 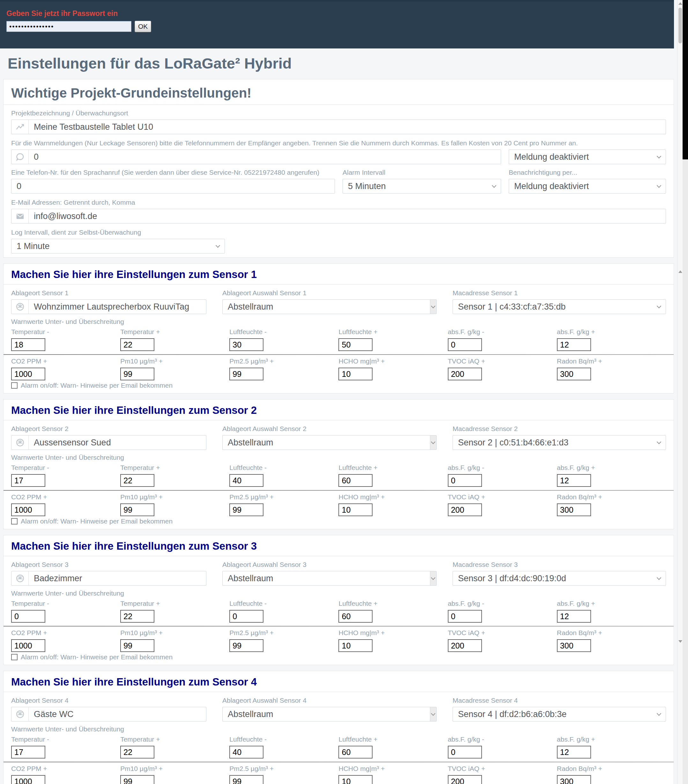 What do you see at coordinates (433, 442) in the screenshot?
I see `chevron-down-icon` at bounding box center [433, 442].